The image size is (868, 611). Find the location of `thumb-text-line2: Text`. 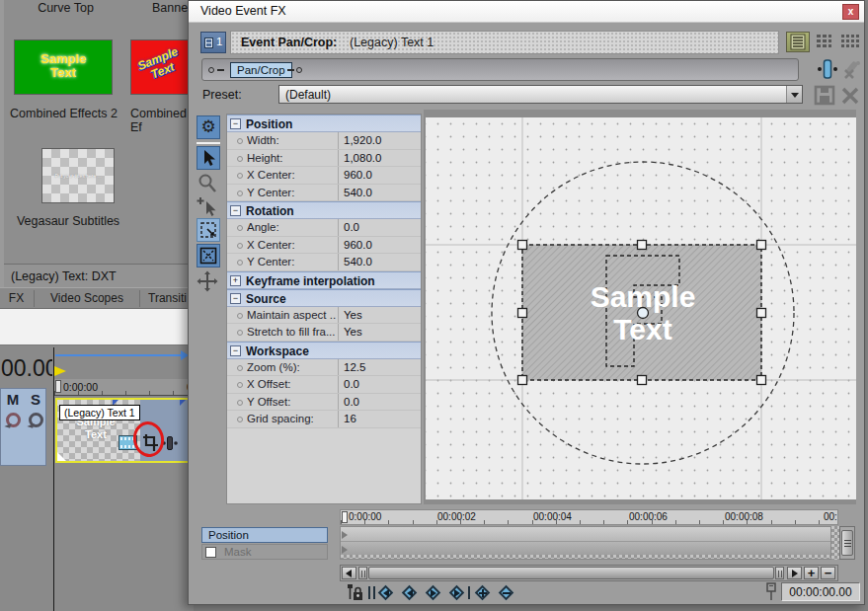

thumb-text-line2: Text is located at coordinates (63, 73).